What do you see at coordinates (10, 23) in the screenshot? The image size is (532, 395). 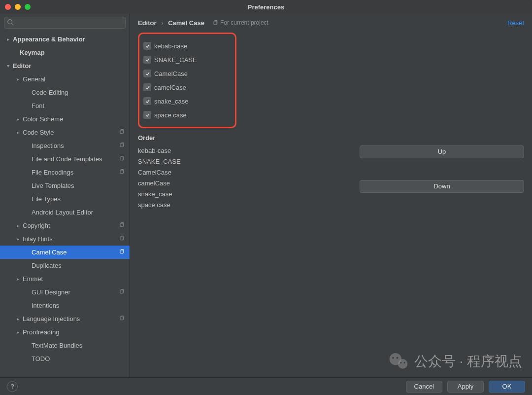 I see `search-icon` at bounding box center [10, 23].